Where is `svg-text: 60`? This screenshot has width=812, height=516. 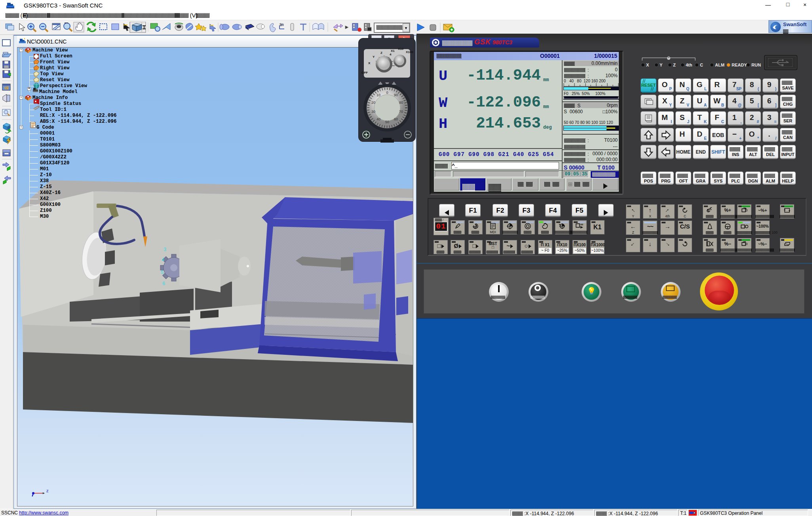 svg-text: 60 is located at coordinates (396, 119).